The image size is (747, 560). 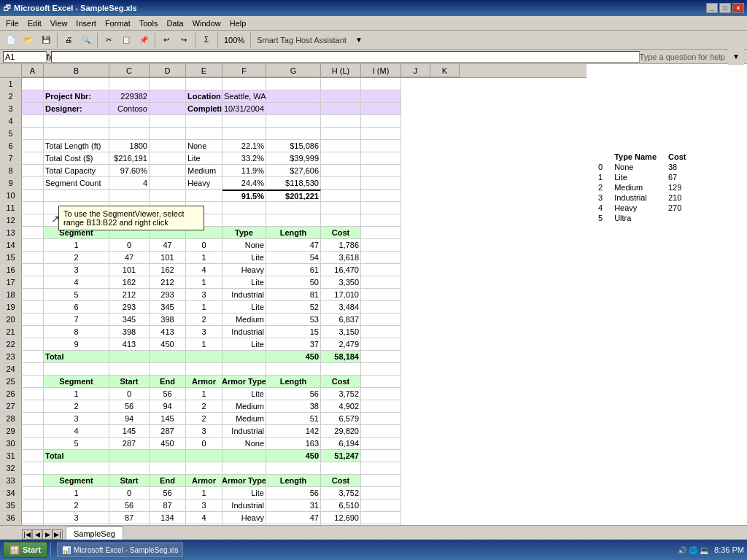 I want to click on cell-a1, so click(x=33, y=85).